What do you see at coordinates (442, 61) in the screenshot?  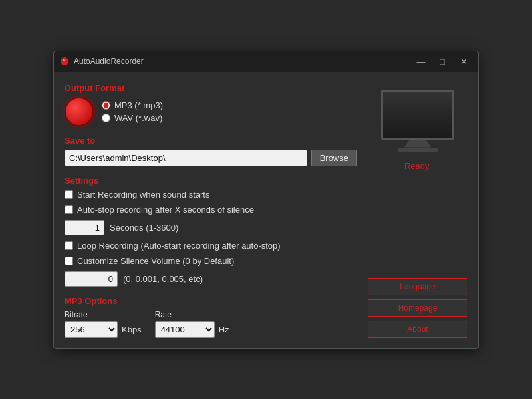 I see `maximize-button: □` at bounding box center [442, 61].